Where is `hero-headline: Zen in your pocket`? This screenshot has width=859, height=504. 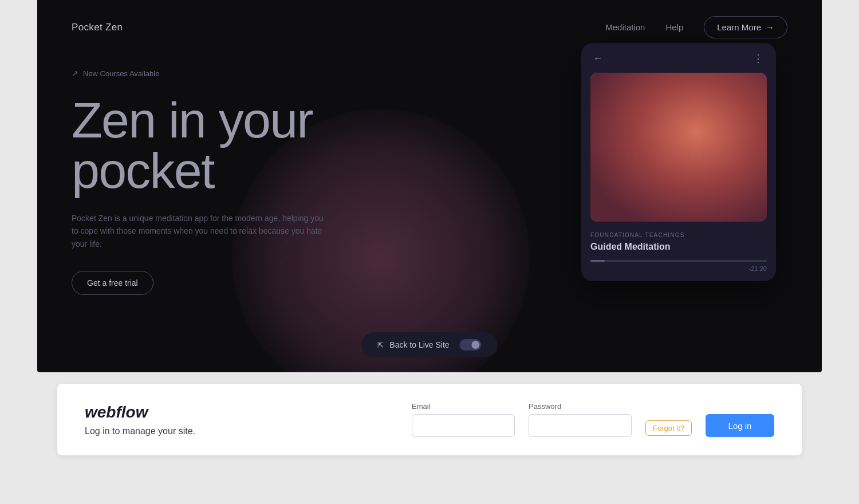
hero-headline: Zen in your pocket is located at coordinates (198, 145).